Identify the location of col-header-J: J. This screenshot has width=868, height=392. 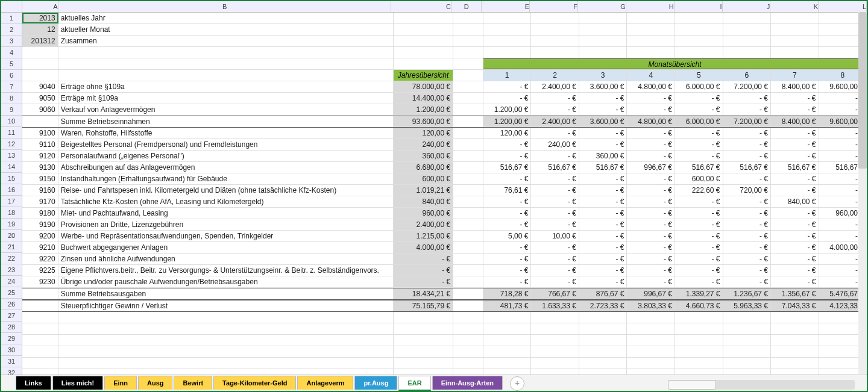
(747, 7).